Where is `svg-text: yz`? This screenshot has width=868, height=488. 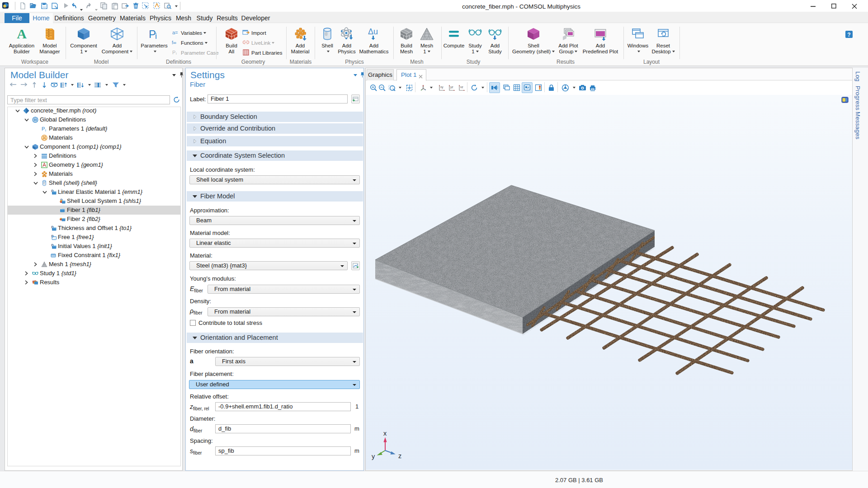 svg-text: yz is located at coordinates (452, 87).